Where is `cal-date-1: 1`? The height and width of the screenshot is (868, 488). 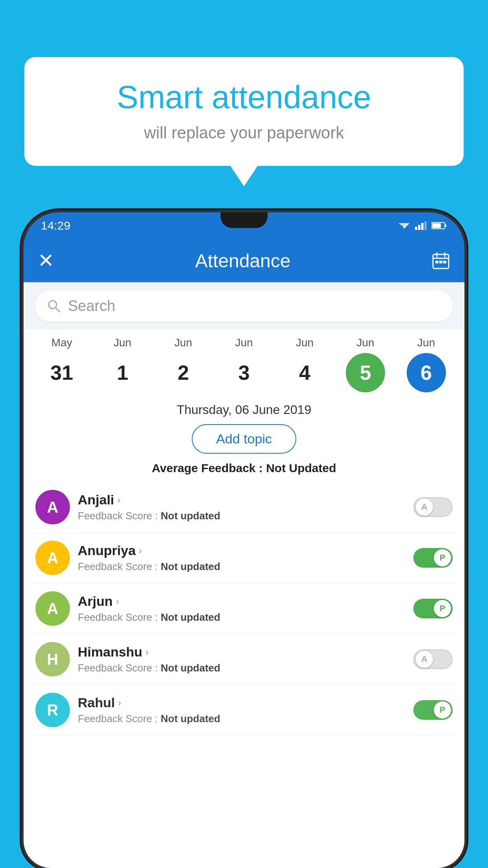
cal-date-1: 1 is located at coordinates (123, 373).